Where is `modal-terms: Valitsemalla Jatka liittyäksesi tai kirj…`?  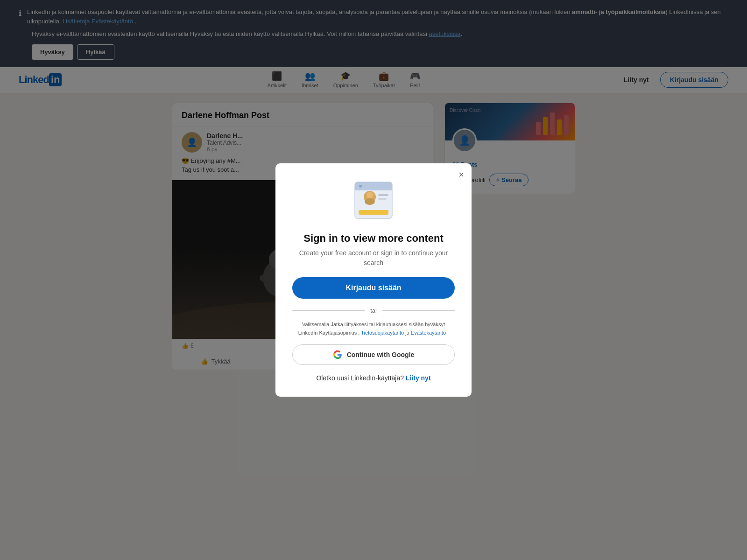
modal-terms: Valitsemalla Jatka liittyäksesi tai kirj… is located at coordinates (374, 329).